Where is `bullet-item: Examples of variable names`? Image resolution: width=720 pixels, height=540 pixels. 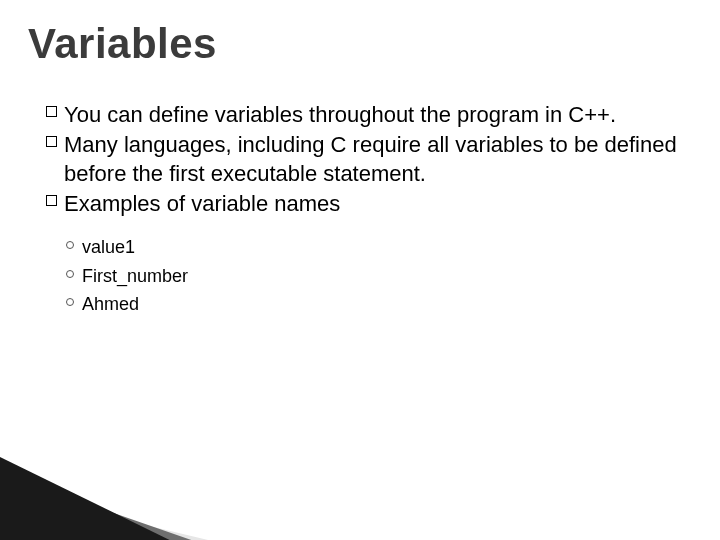 bullet-item: Examples of variable names is located at coordinates (363, 204).